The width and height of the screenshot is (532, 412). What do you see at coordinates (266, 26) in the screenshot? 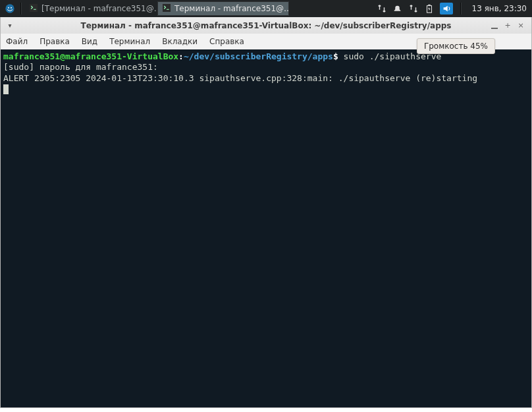
I see `window-title: Терминал - mafrance351@mafrance351-Virtu…` at bounding box center [266, 26].